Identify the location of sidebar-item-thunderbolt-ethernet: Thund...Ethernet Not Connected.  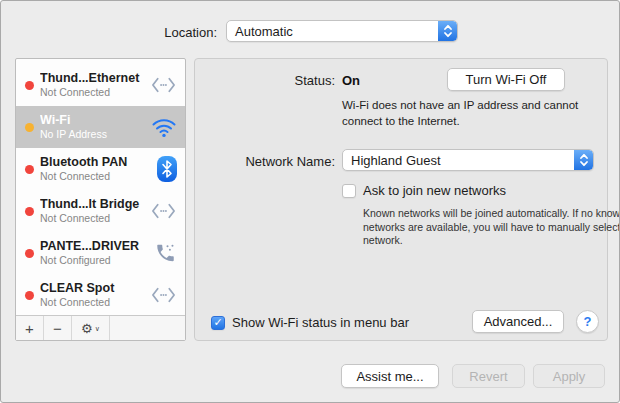
(100, 85).